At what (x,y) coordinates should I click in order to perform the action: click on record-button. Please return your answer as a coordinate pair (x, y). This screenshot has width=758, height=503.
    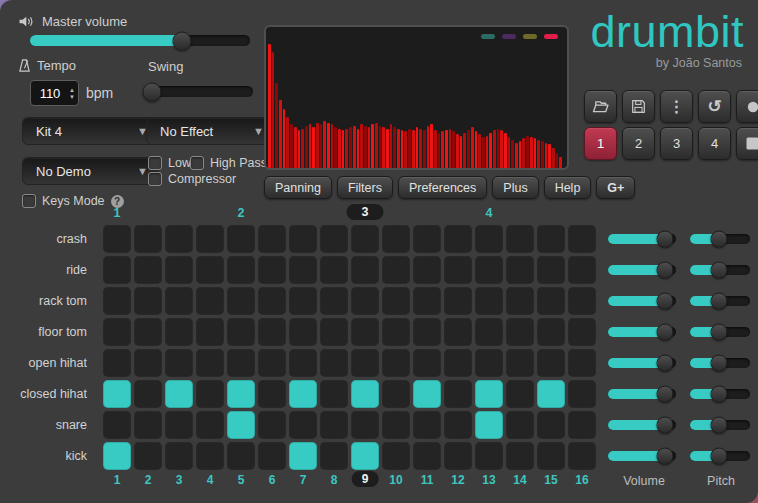
    Looking at the image, I should click on (747, 106).